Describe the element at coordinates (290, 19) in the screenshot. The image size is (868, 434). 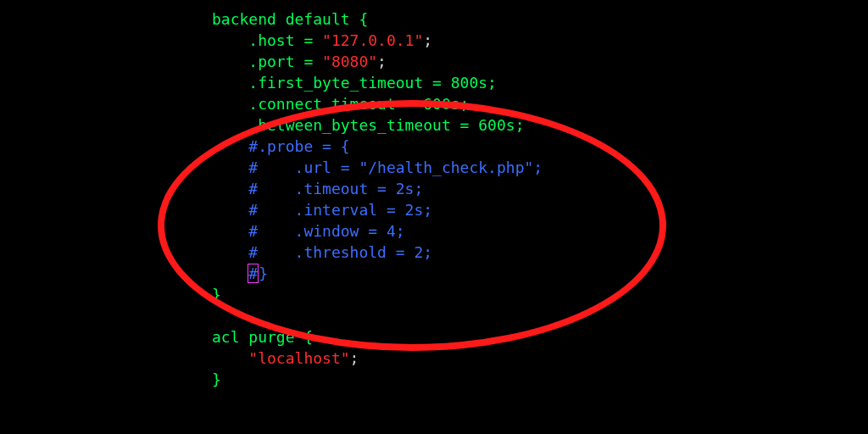
I see `line-backend-default: backend default {` at that location.